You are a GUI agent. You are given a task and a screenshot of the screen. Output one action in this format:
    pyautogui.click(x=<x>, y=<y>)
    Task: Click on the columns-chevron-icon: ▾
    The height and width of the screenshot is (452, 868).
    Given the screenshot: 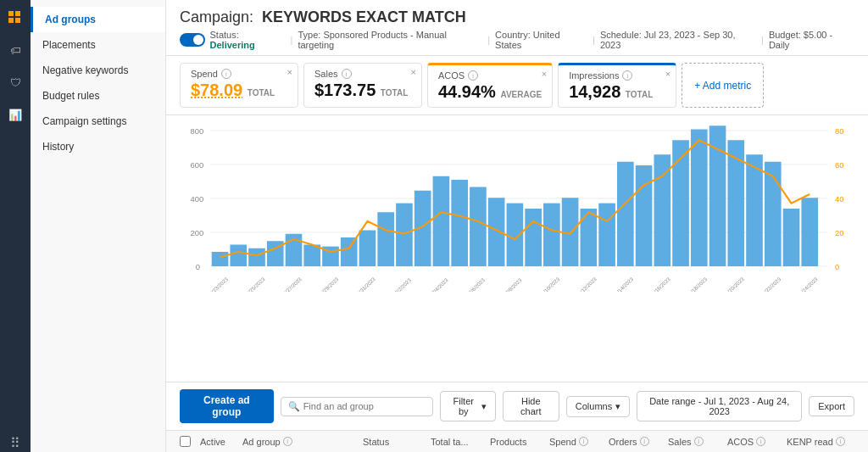 What is the action you would take?
    pyautogui.click(x=618, y=407)
    